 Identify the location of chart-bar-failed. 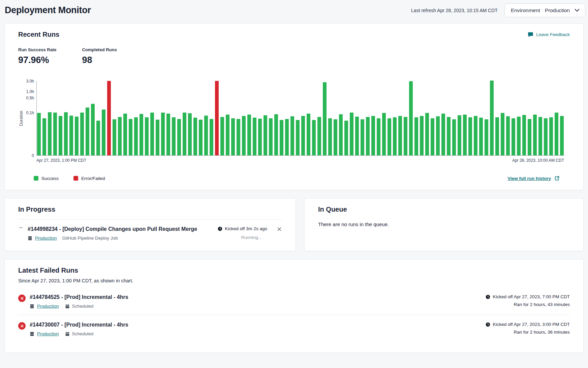
(109, 118).